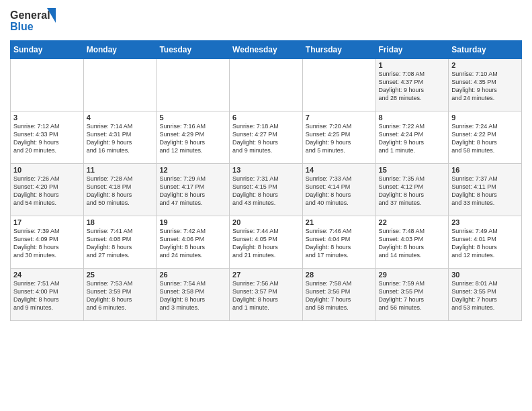  I want to click on svg-text: Blue, so click(21, 27).